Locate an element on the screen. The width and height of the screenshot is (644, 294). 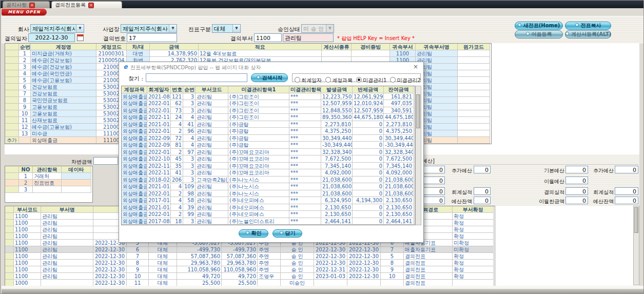
budget-left-r4v2: 0 is located at coordinates (482, 200).